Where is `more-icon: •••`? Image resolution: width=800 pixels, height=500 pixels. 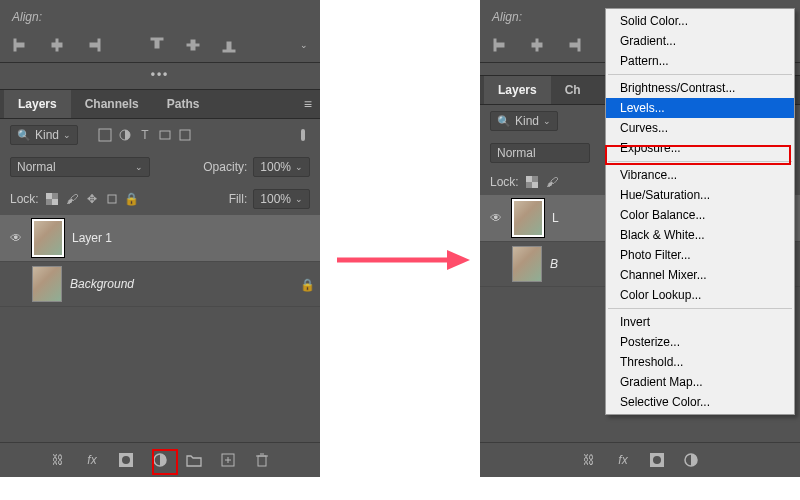 more-icon: ••• is located at coordinates (160, 74).